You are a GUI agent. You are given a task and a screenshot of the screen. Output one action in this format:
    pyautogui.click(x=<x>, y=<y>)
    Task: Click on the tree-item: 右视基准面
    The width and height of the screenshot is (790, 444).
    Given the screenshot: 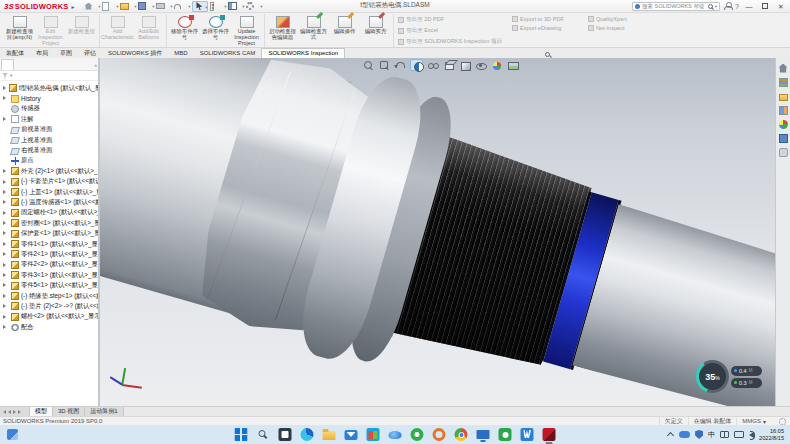 What is the action you would take?
    pyautogui.click(x=49, y=150)
    